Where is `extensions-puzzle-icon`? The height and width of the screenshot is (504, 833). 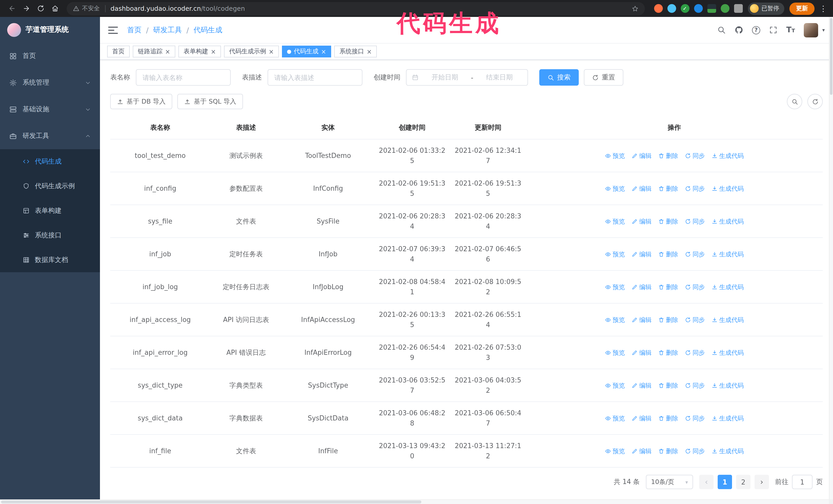 extensions-puzzle-icon is located at coordinates (738, 8).